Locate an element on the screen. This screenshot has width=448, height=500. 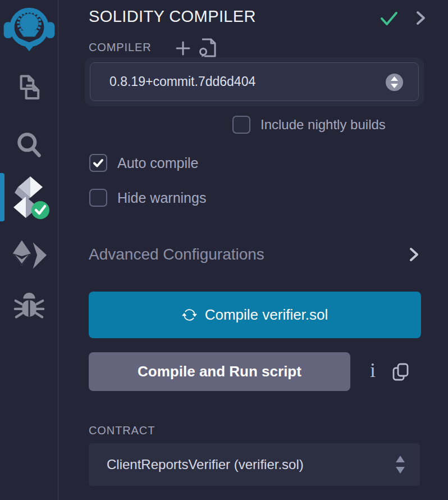
copy-icon is located at coordinates (401, 373).